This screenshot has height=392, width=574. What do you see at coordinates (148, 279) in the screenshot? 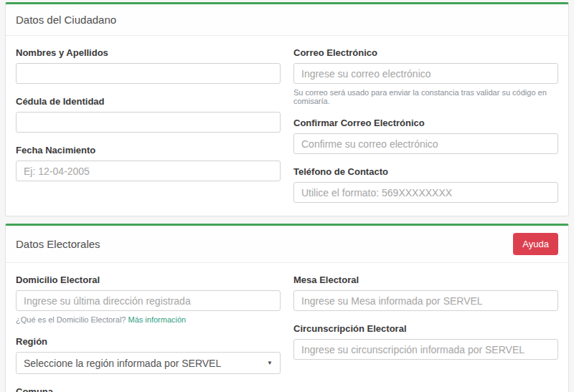
I see `domicilio-label: Domicilio Electoral` at bounding box center [148, 279].